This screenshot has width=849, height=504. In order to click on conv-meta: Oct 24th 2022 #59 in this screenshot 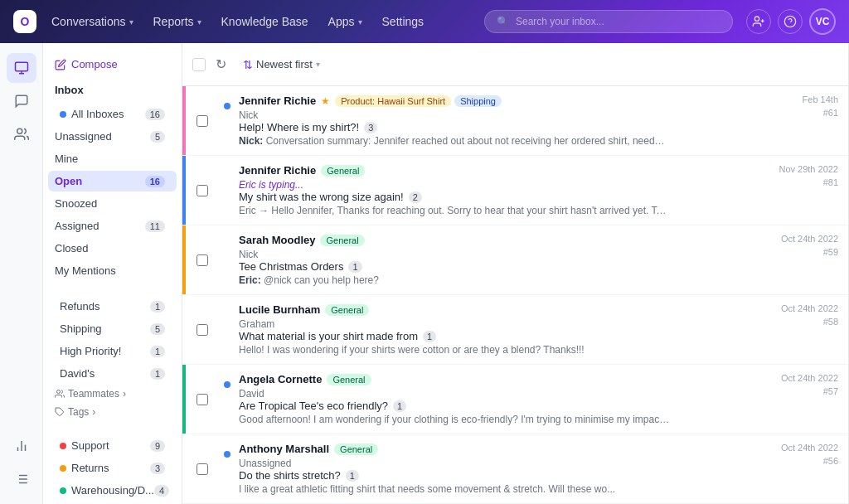, I will do `click(813, 260)`.